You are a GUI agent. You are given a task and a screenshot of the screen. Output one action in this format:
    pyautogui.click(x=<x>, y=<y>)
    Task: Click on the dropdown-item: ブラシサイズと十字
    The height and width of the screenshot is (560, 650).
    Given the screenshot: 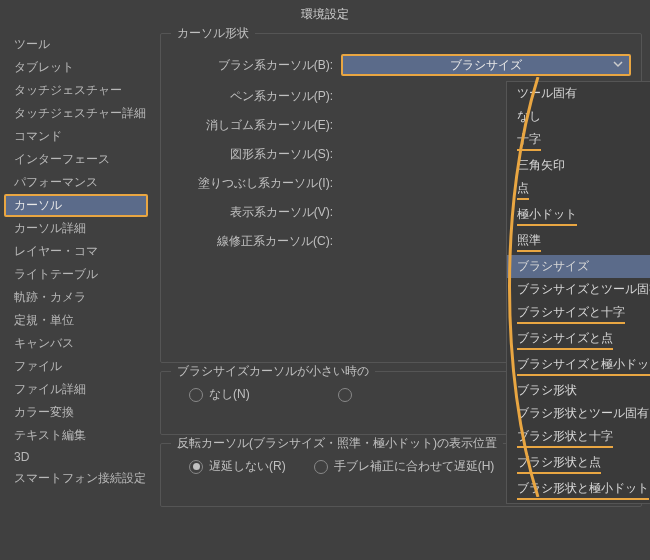 What is the action you would take?
    pyautogui.click(x=578, y=314)
    